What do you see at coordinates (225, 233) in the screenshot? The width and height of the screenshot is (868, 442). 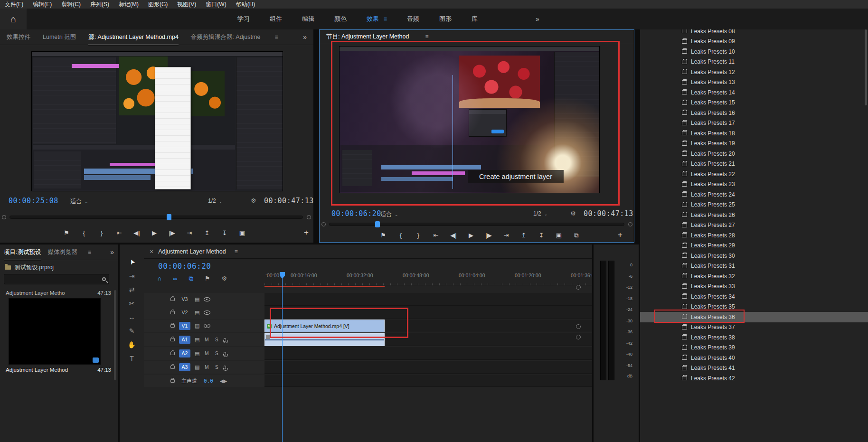 I see `overwrite-button: ↧` at bounding box center [225, 233].